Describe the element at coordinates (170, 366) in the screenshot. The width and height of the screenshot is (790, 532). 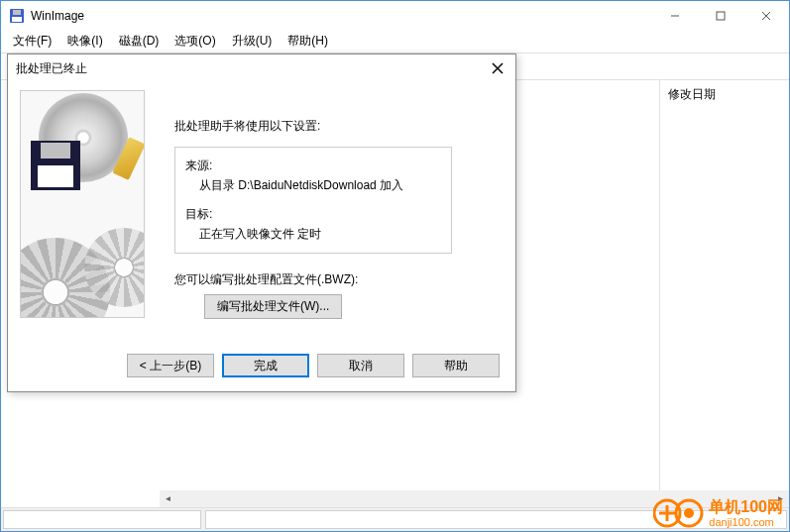
I see `back-button: < 上一步(B)` at that location.